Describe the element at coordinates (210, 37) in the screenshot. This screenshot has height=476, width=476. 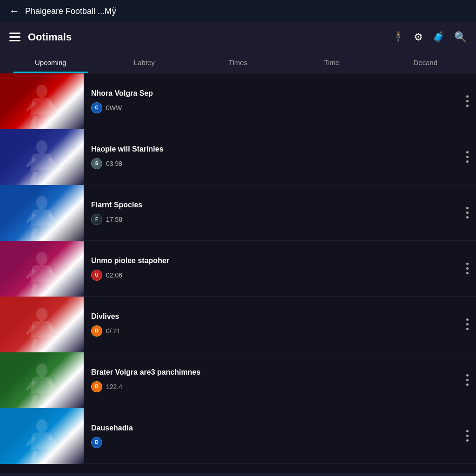
I see `brand-name: Ootimals` at that location.